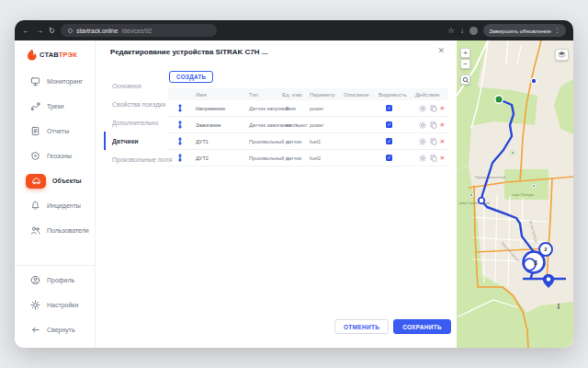 This screenshot has height=368, width=588. I want to click on sidebar-item-settings: Настройки, so click(55, 305).